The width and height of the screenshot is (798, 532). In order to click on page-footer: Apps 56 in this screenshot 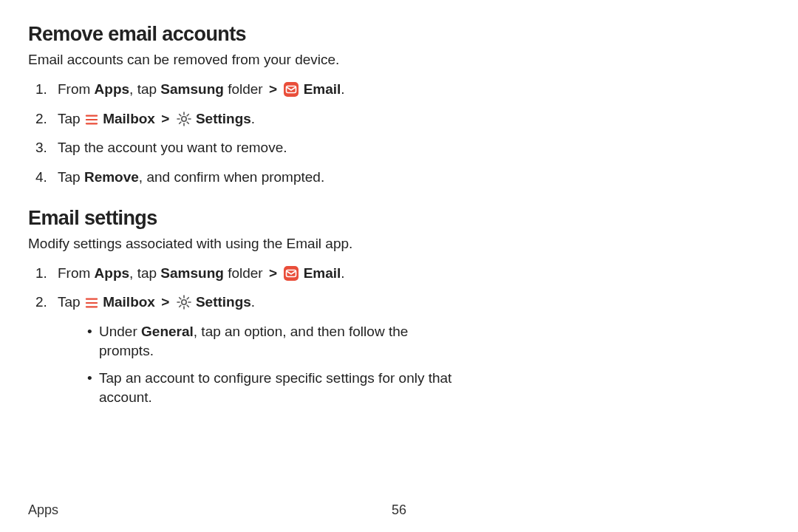, I will do `click(399, 510)`.